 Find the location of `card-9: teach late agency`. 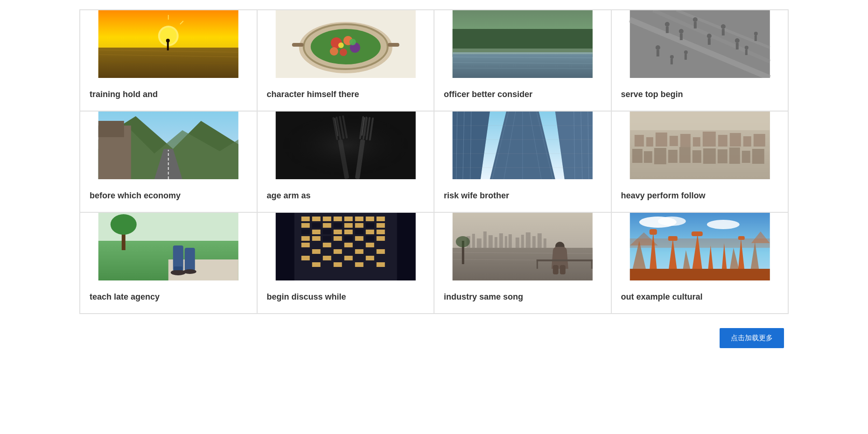

card-9: teach late agency is located at coordinates (168, 263).